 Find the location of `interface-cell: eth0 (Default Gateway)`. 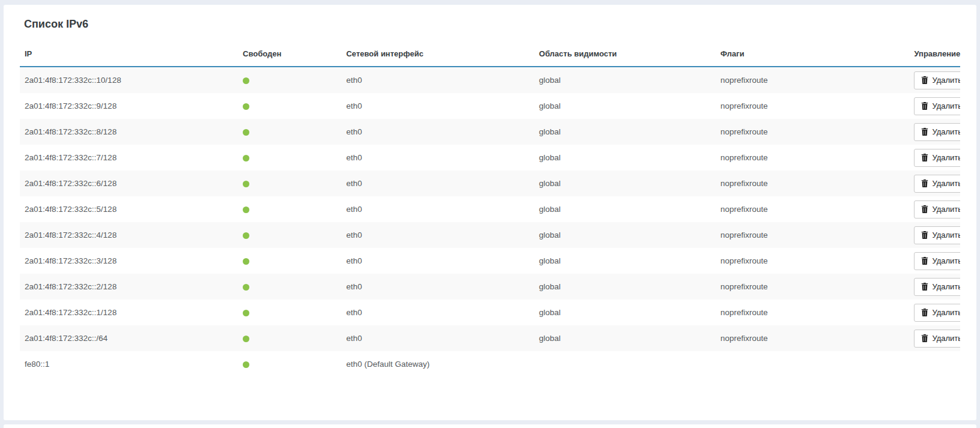

interface-cell: eth0 (Default Gateway) is located at coordinates (437, 364).